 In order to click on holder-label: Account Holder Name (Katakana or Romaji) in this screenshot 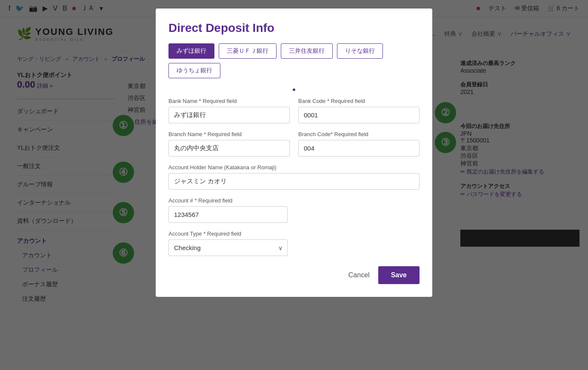, I will do `click(294, 168)`.